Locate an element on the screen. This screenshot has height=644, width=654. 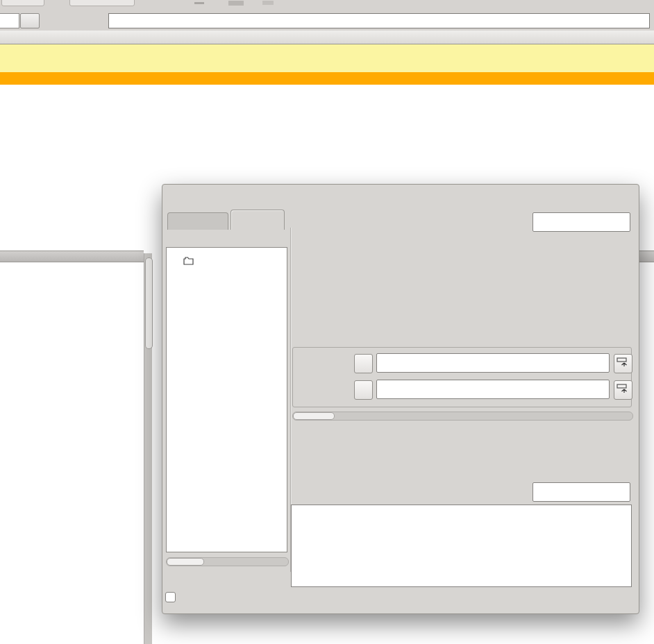
formula-bar is located at coordinates (327, 21).